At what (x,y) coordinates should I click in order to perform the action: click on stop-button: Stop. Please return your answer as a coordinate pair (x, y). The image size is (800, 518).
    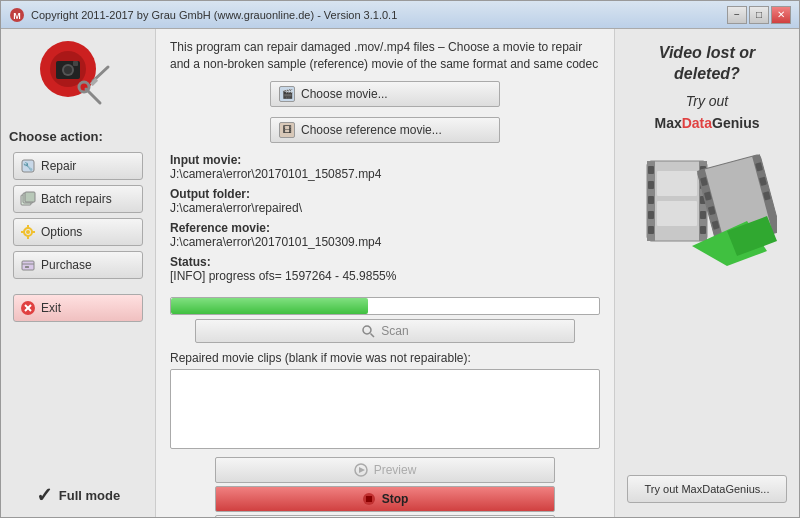
    Looking at the image, I should click on (385, 499).